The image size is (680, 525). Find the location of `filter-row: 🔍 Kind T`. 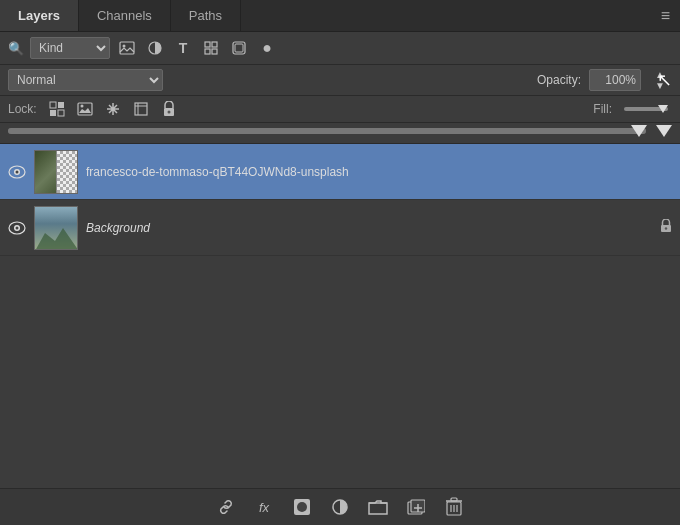

filter-row: 🔍 Kind T is located at coordinates (340, 48).